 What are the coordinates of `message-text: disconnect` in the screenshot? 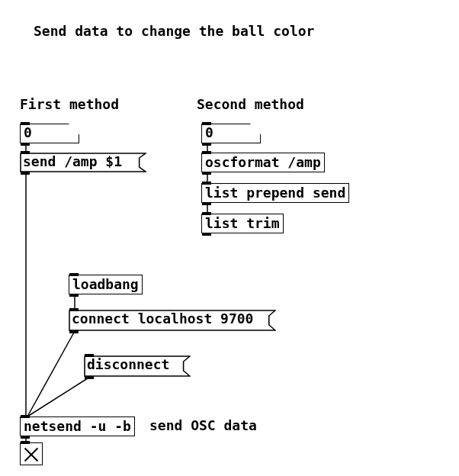 It's located at (128, 365).